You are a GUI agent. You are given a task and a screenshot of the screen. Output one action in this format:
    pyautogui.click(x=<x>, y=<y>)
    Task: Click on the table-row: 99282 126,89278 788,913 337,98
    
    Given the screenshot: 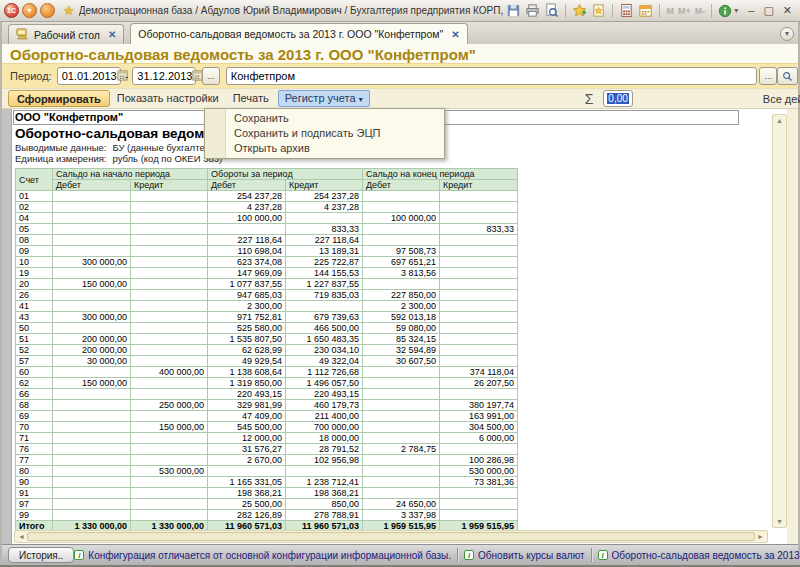 What is the action you would take?
    pyautogui.click(x=267, y=516)
    